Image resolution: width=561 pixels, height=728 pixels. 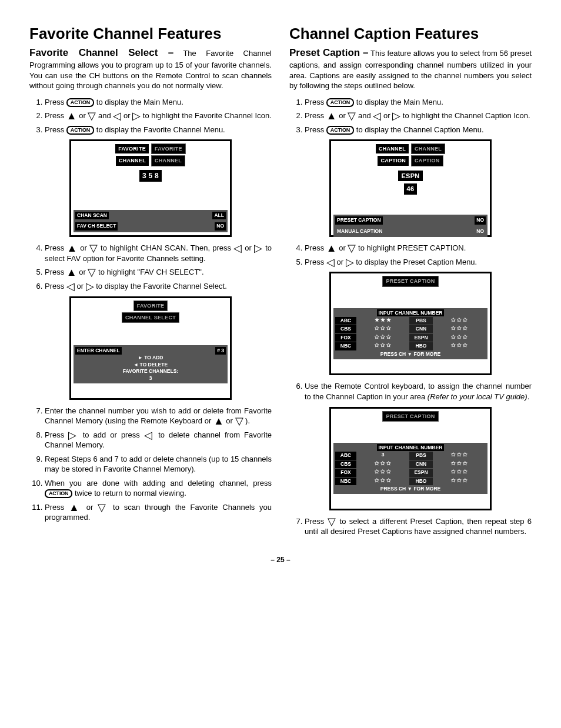 I want to click on right-subhead: Preset Caption –, so click(x=329, y=53).